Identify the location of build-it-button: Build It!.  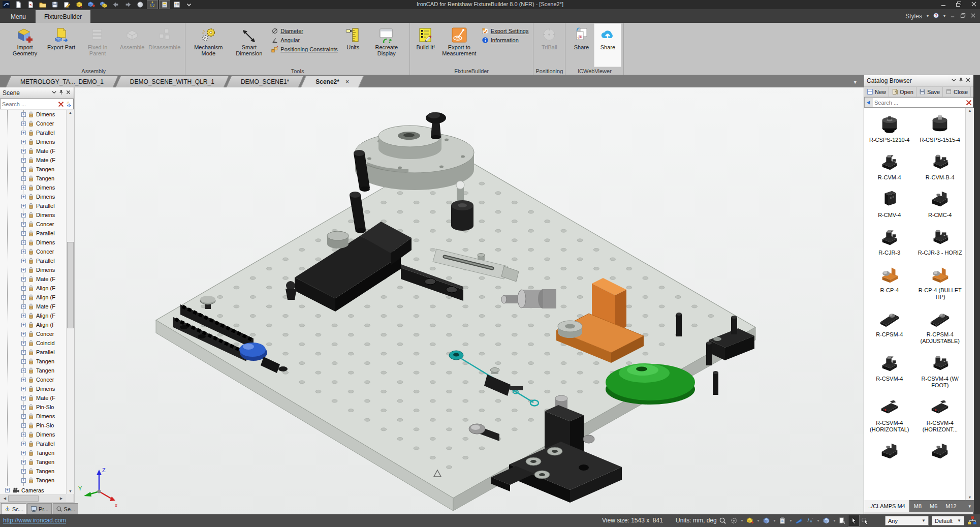
(426, 45).